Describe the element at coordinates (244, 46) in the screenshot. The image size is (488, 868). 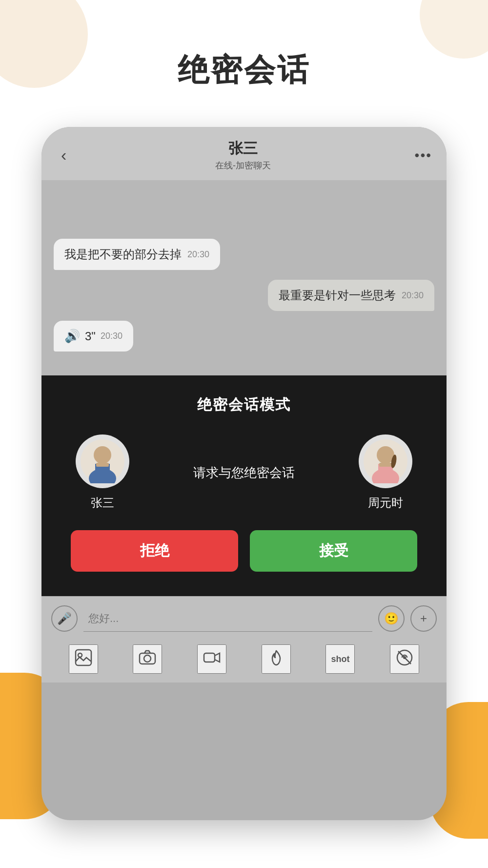
I see `page-title: 绝密会话` at that location.